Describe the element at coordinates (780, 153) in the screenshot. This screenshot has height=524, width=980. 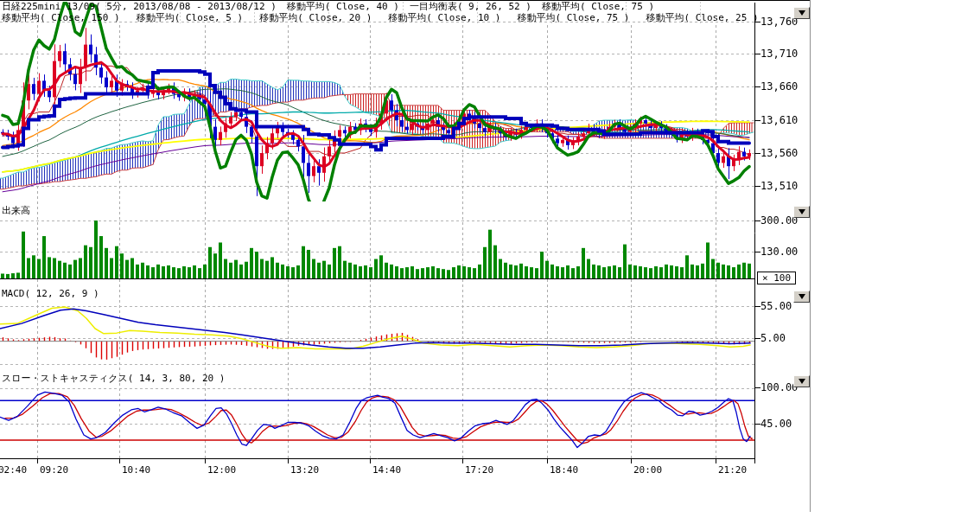
I see `price-tick-13560: 13,560` at that location.